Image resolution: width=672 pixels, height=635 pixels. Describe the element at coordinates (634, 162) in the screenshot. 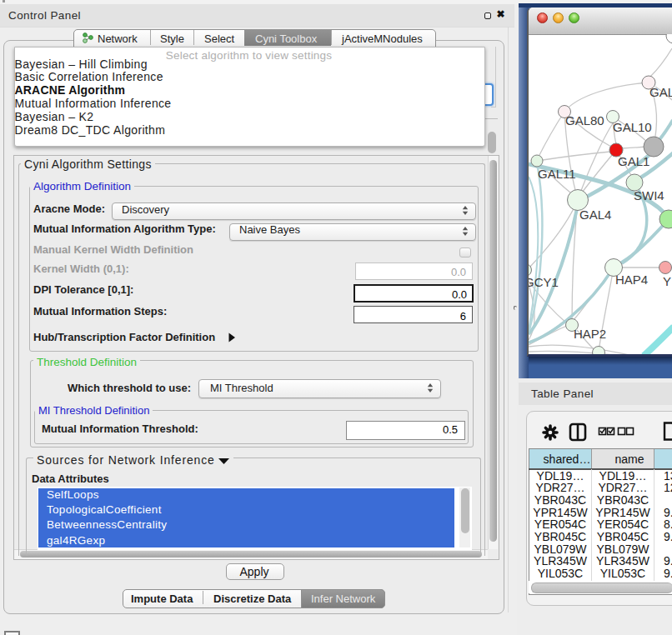

I see `svg-text: GAL1` at that location.